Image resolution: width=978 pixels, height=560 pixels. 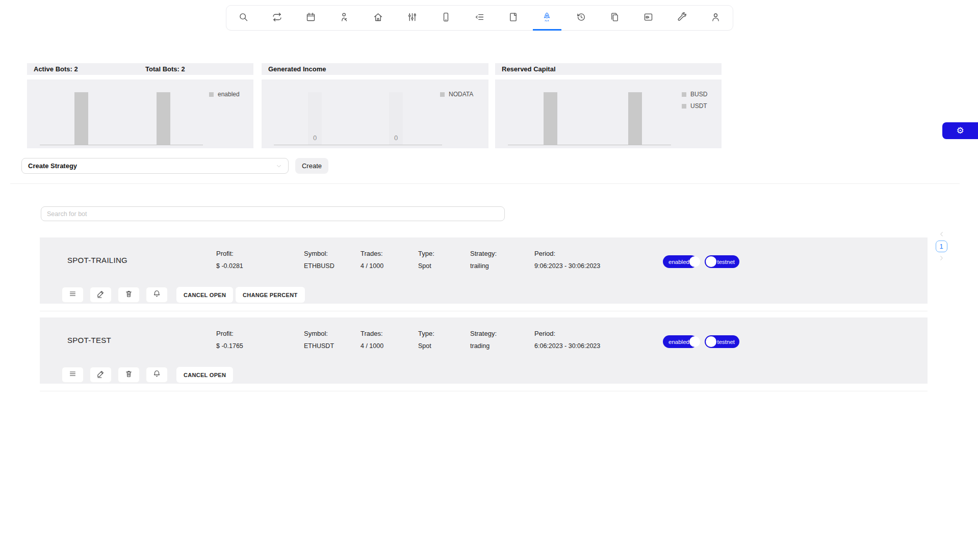 What do you see at coordinates (273, 214) in the screenshot?
I see `search-input` at bounding box center [273, 214].